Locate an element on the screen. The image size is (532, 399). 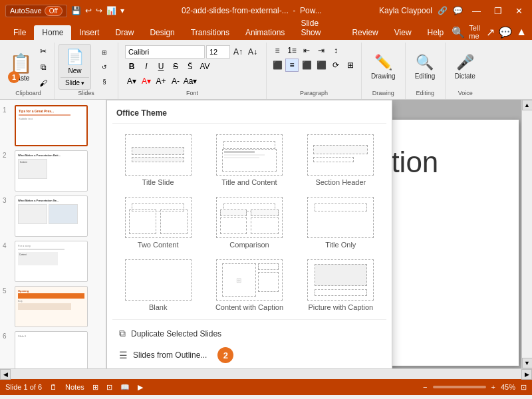
change-case-button: Aa▾ is located at coordinates (190, 81).